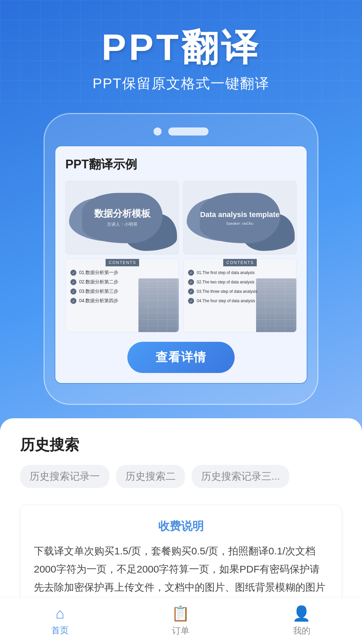  I want to click on slide-1: 数据分析模板 主讲人：小明哥, so click(122, 218).